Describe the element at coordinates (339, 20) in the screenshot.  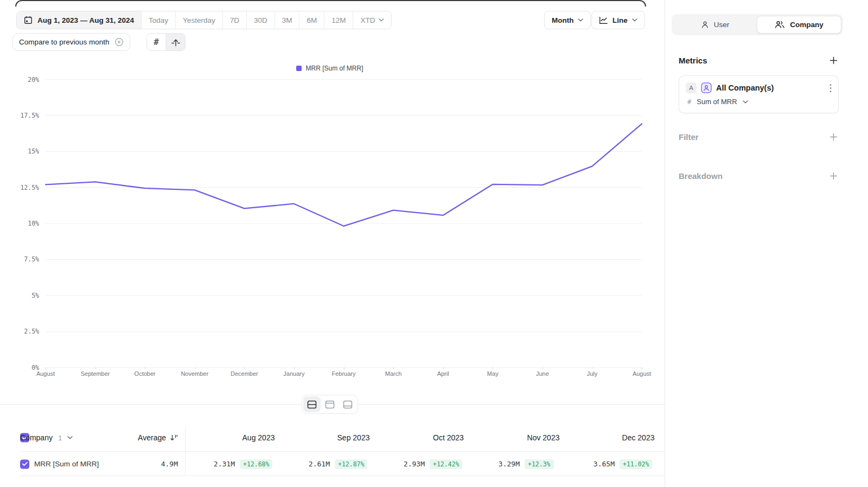
I see `range-preset-button: 12M` at that location.